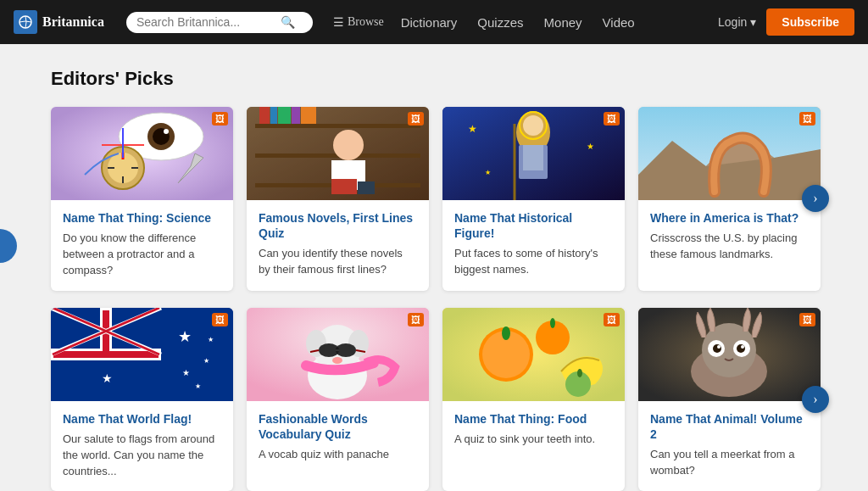 The height and width of the screenshot is (491, 868). Describe the element at coordinates (337, 399) in the screenshot. I see `card-fashion: 🖼 Fashionable Words Vocabulary Quiz A vo…` at that location.